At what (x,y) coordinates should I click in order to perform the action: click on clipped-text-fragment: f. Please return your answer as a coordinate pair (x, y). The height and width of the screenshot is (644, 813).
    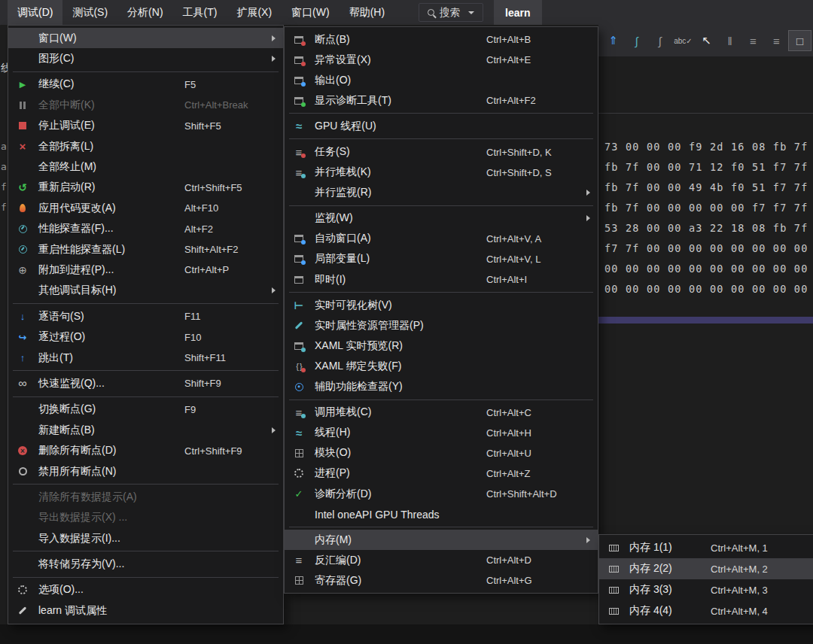
    Looking at the image, I should click on (4, 208).